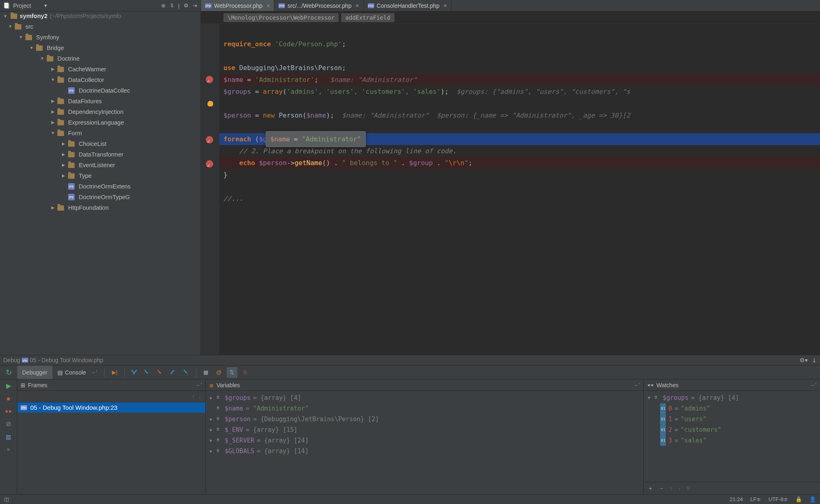 This screenshot has width=820, height=504. What do you see at coordinates (195, 6) in the screenshot?
I see `hide-icon: ⇥` at bounding box center [195, 6].